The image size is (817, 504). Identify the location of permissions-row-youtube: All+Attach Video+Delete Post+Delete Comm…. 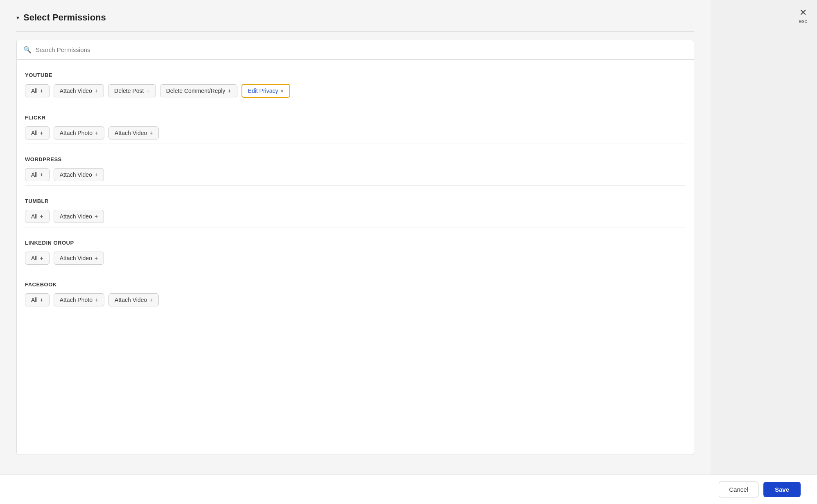
(355, 91).